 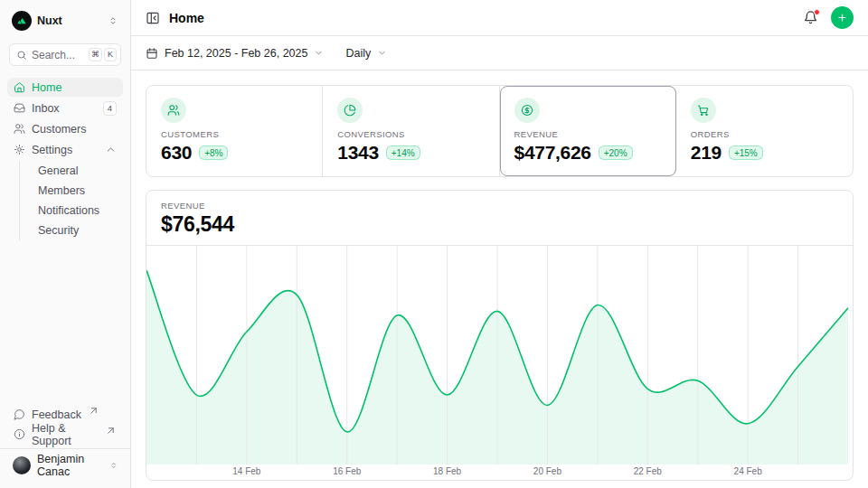 What do you see at coordinates (22, 465) in the screenshot?
I see `avatar` at bounding box center [22, 465].